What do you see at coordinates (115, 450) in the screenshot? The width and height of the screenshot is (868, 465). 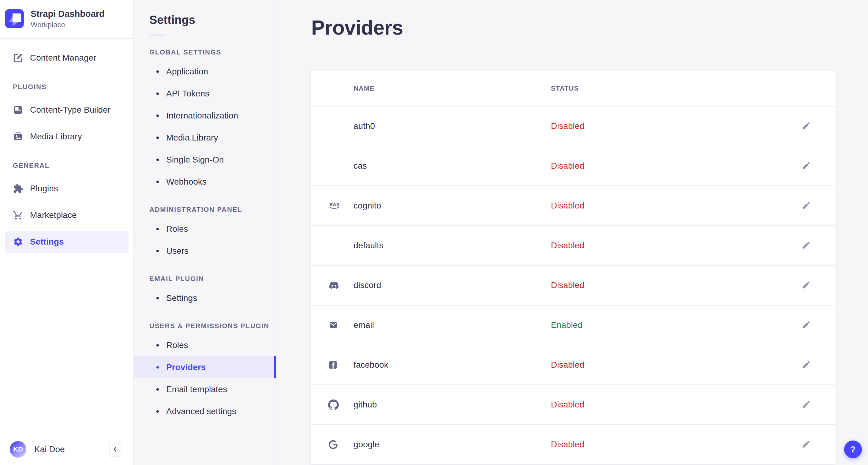 I see `collapse-sidebar-button` at bounding box center [115, 450].